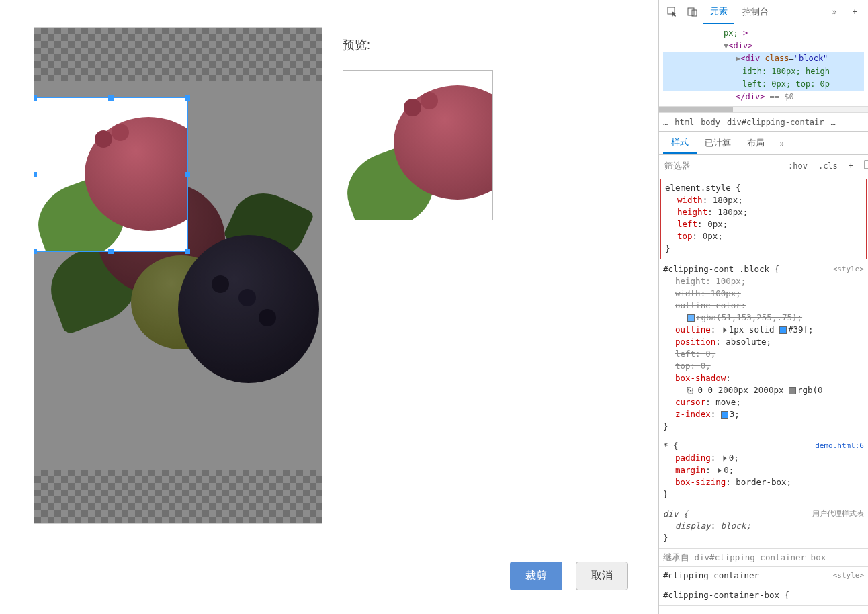  I want to click on subtab-computed: 已计算, so click(718, 143).